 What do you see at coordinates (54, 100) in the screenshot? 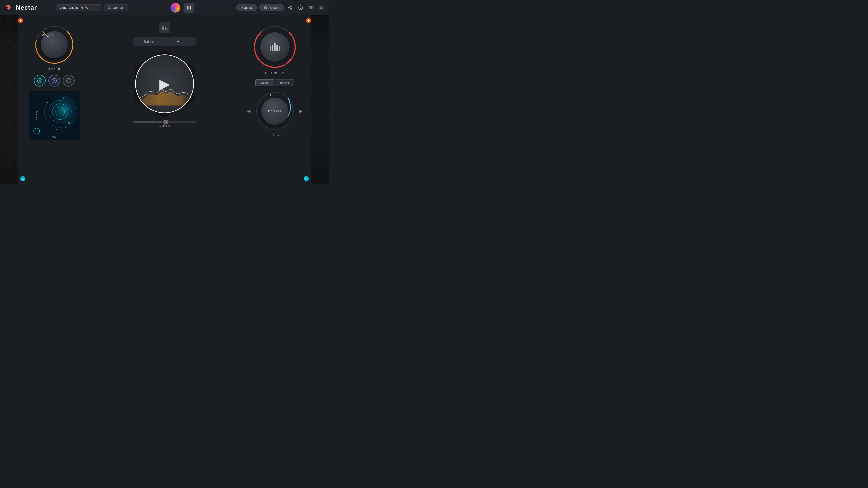
I see `left-column: SHAPE` at bounding box center [54, 100].